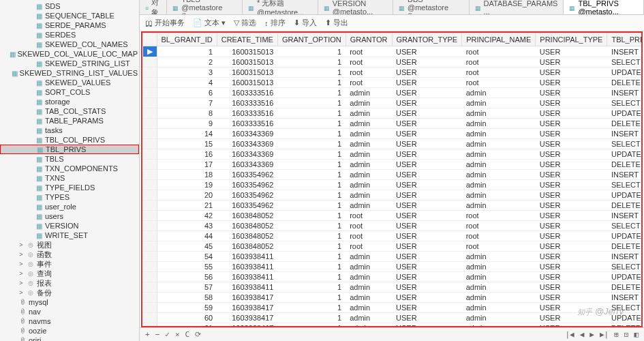 The width and height of the screenshot is (644, 341). What do you see at coordinates (247, 288) in the screenshot?
I see `cell: 1603938411` at bounding box center [247, 288].